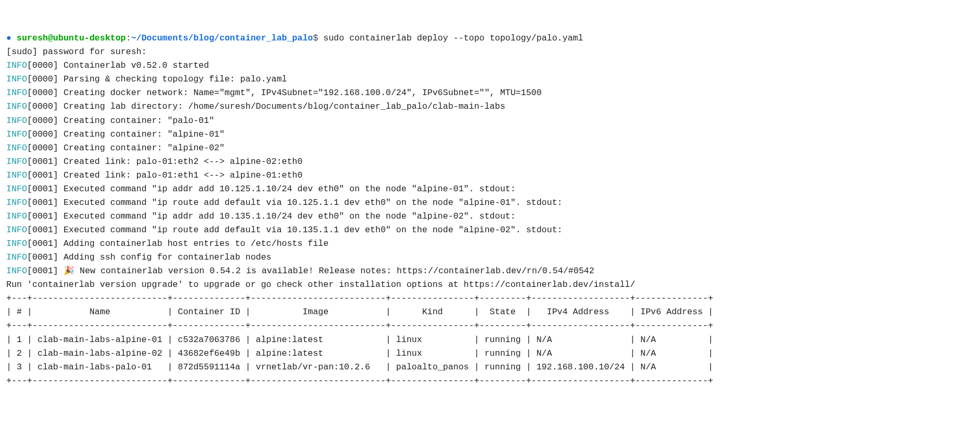 The image size is (980, 423). I want to click on log-line: [0000] Creating container: "alpine-02", so click(126, 148).